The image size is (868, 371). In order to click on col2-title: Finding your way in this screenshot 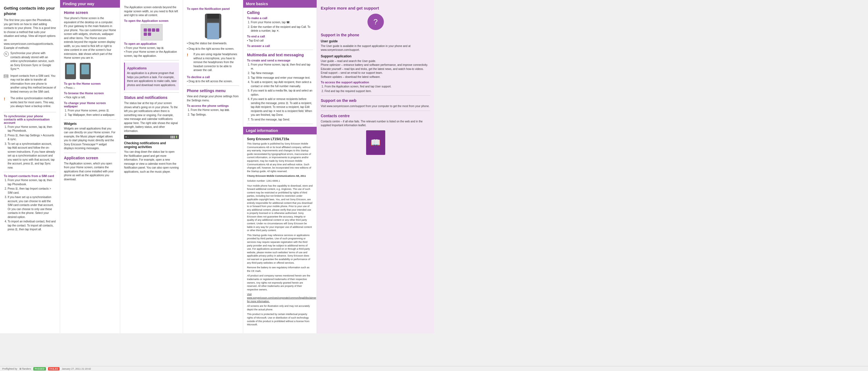, I will do `click(90, 4)`.